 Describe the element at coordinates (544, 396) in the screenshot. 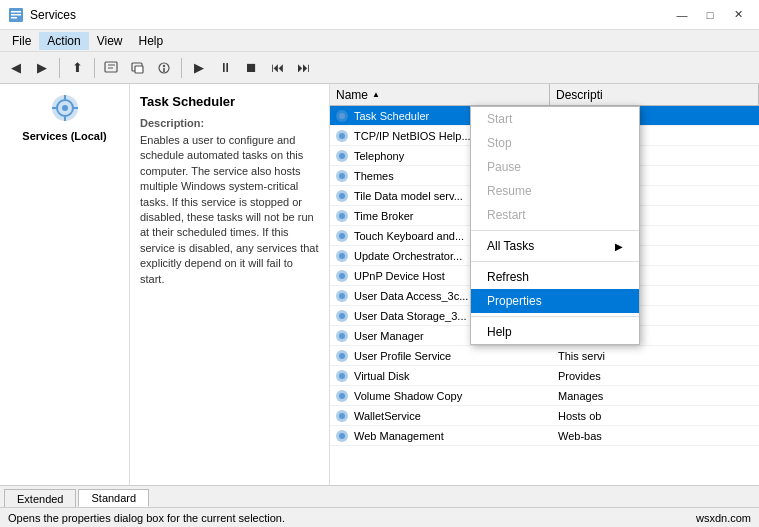

I see `service-row: Volume Shadow Copy Manages` at that location.